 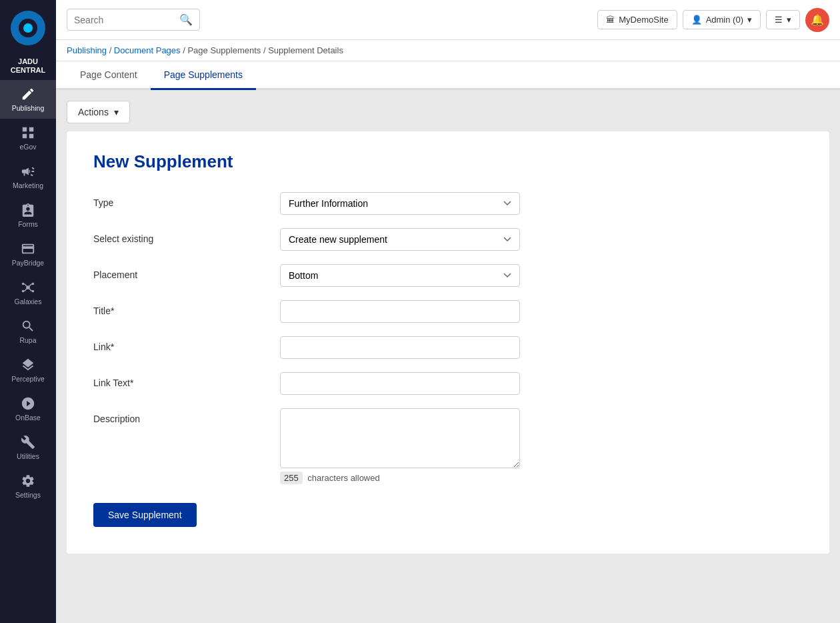 I want to click on view-button: ☰ ▾, so click(x=783, y=20).